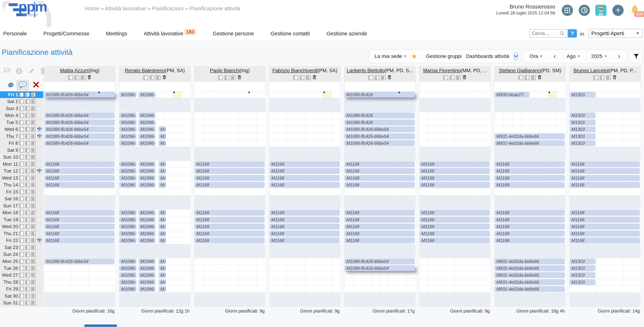 The image size is (644, 327). Describe the element at coordinates (145, 71) in the screenshot. I see `person-name-link: Renato Balestreno` at that location.